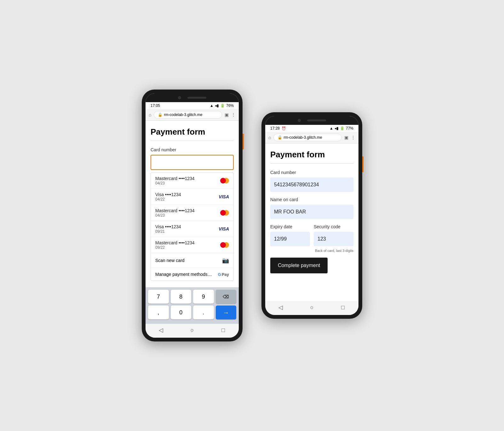  I want to click on expiry-input, so click(290, 239).